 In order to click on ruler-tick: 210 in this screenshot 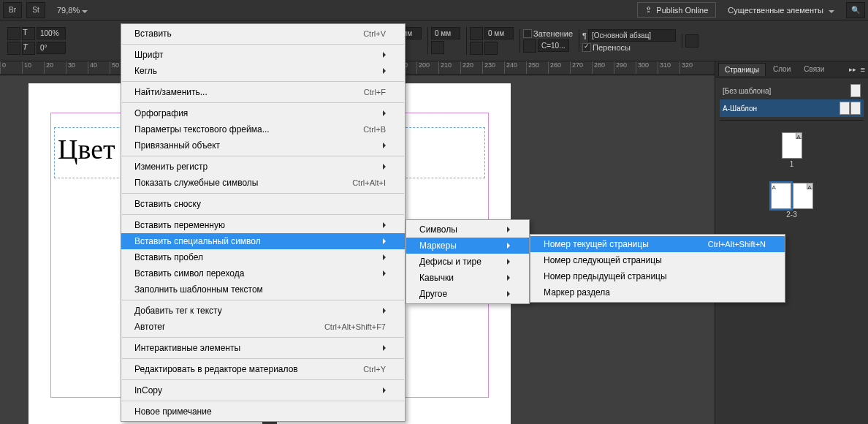, I will do `click(449, 67)`.